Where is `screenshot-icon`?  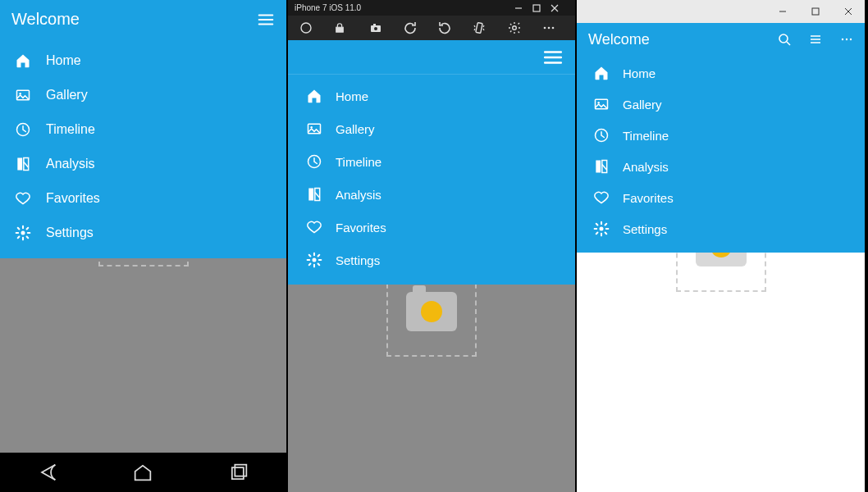
screenshot-icon is located at coordinates (380, 28).